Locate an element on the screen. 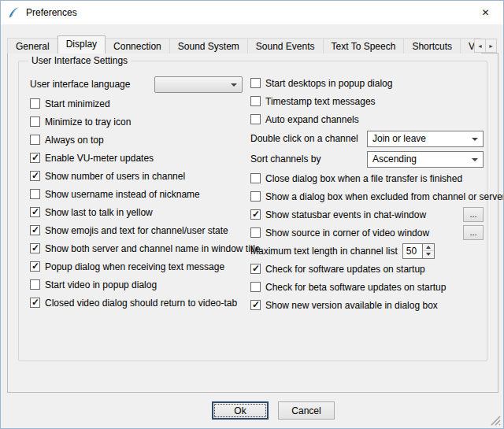 The height and width of the screenshot is (429, 504). checkbox-row-start-minimized: Start minimized is located at coordinates (136, 104).